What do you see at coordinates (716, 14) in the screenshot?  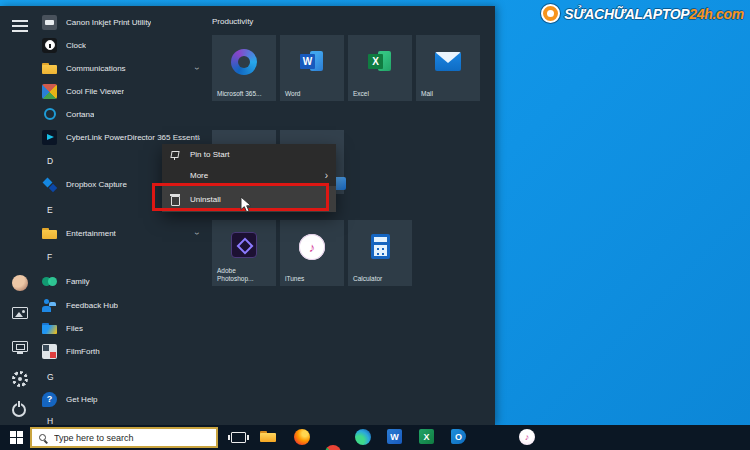 I see `watermark-text-orange: 24h.com` at bounding box center [716, 14].